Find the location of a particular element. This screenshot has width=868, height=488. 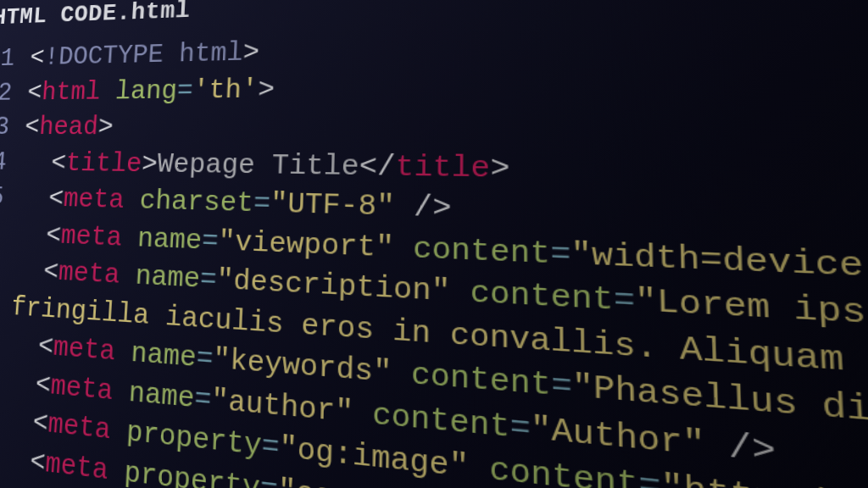

token: lang is located at coordinates (146, 92).